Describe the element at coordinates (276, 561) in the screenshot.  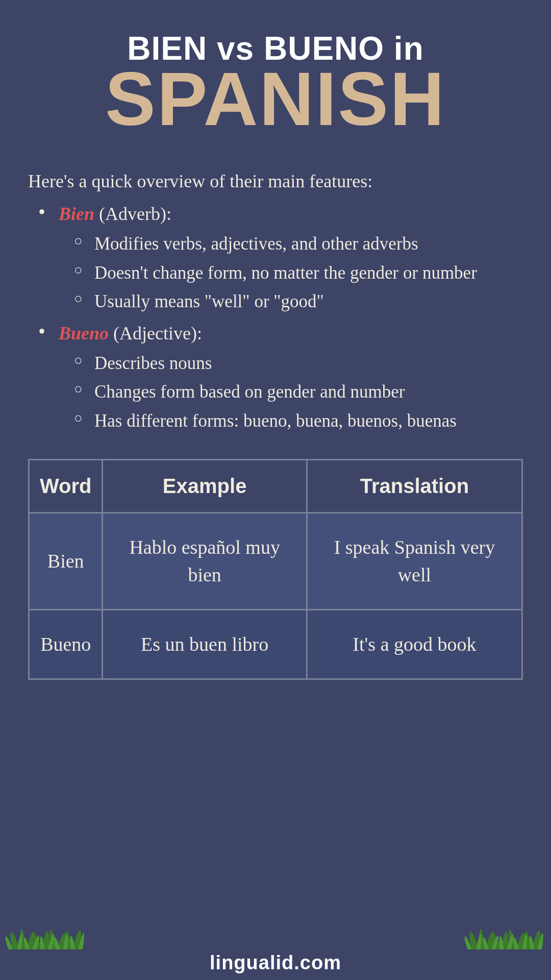
I see `table-row-bien: Bien Hablo español muy bien I speak Span…` at that location.